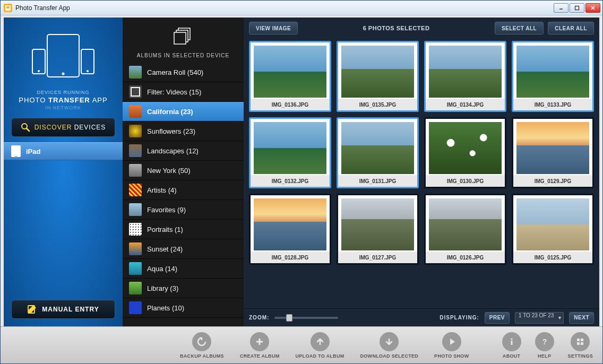 The height and width of the screenshot is (364, 603). Describe the element at coordinates (539, 318) in the screenshot. I see `page-range-select: 1 TO 23 OF 23 ▾` at that location.